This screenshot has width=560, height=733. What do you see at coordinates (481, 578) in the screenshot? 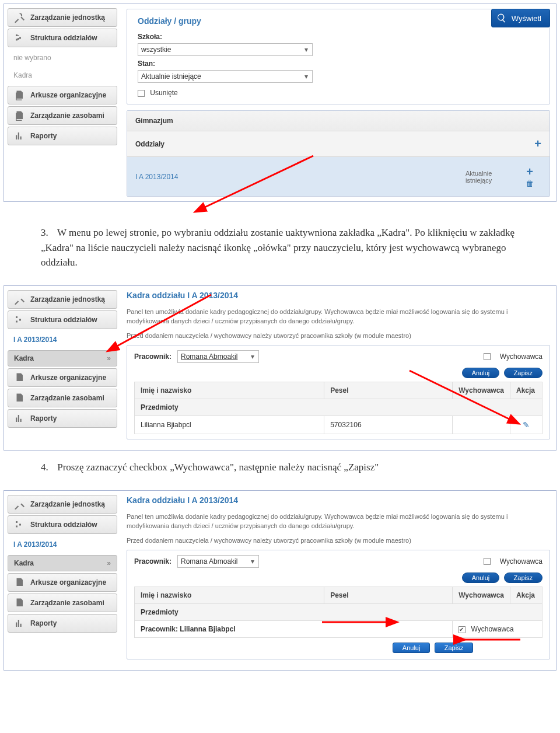
I see `cancel-button-3a: Anuluj` at bounding box center [481, 578].